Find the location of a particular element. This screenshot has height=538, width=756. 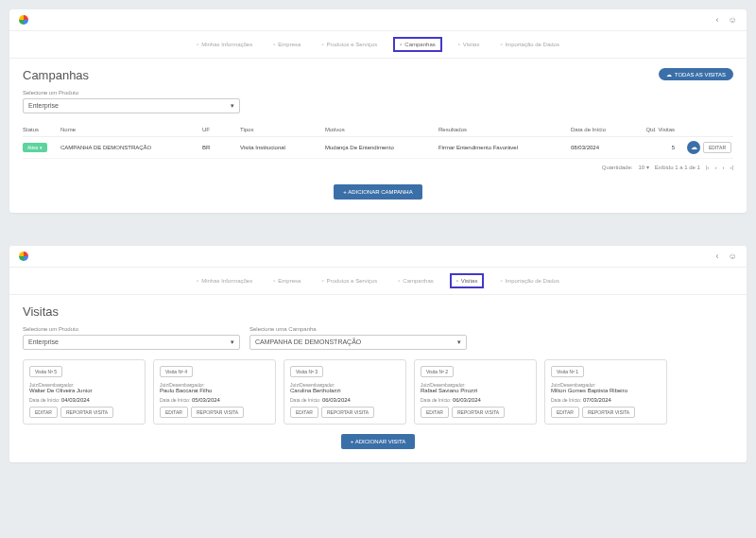

visita-number-badge: Visita Nº 5 is located at coordinates (45, 372).